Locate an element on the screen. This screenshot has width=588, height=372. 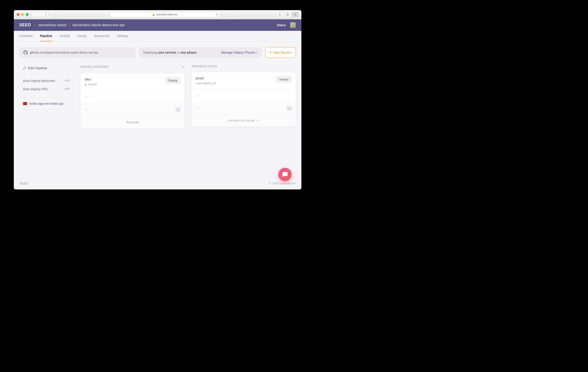
serverless-icon is located at coordinates (25, 103).